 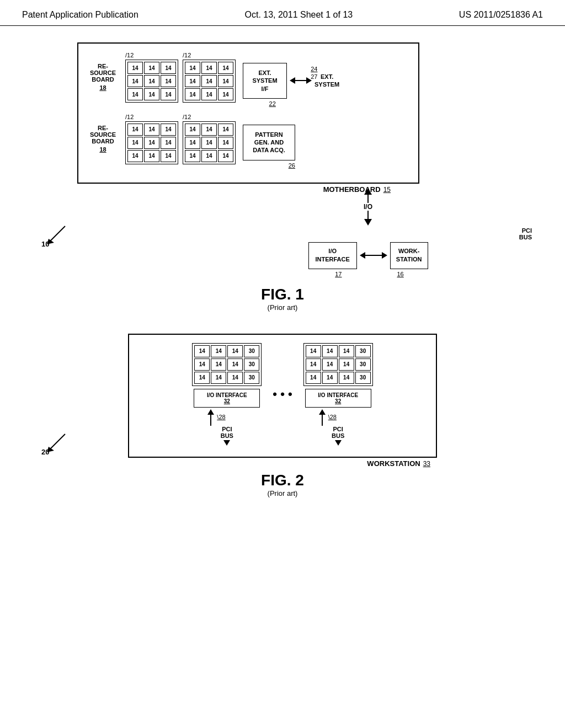 What do you see at coordinates (55, 234) in the screenshot?
I see `fig1-ref-arrow: 10` at bounding box center [55, 234].